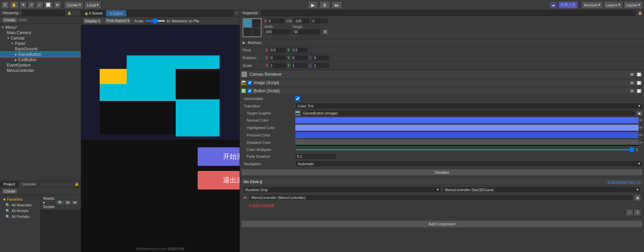  What do you see at coordinates (442, 172) in the screenshot?
I see `visualize-btn: Visualize` at bounding box center [442, 172].